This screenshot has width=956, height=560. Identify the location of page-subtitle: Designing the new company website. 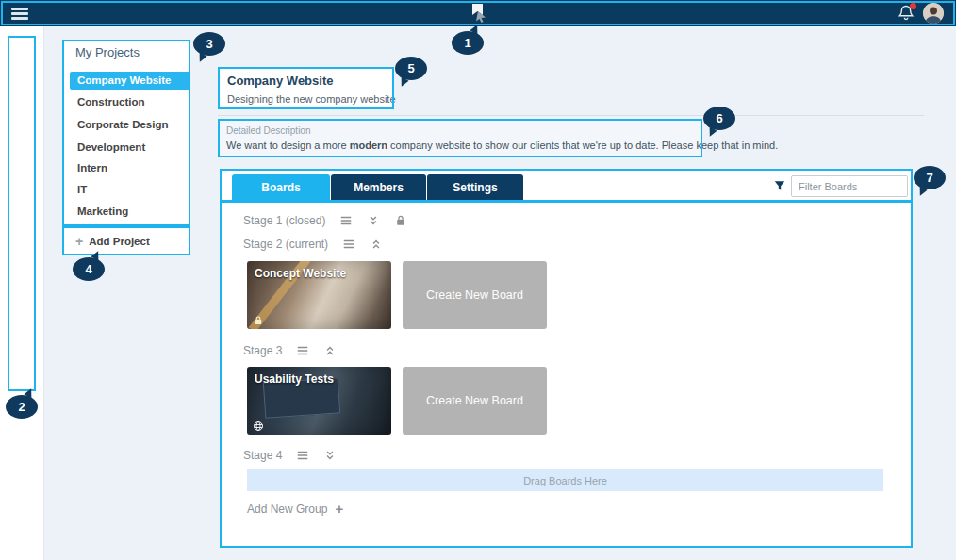
(311, 99).